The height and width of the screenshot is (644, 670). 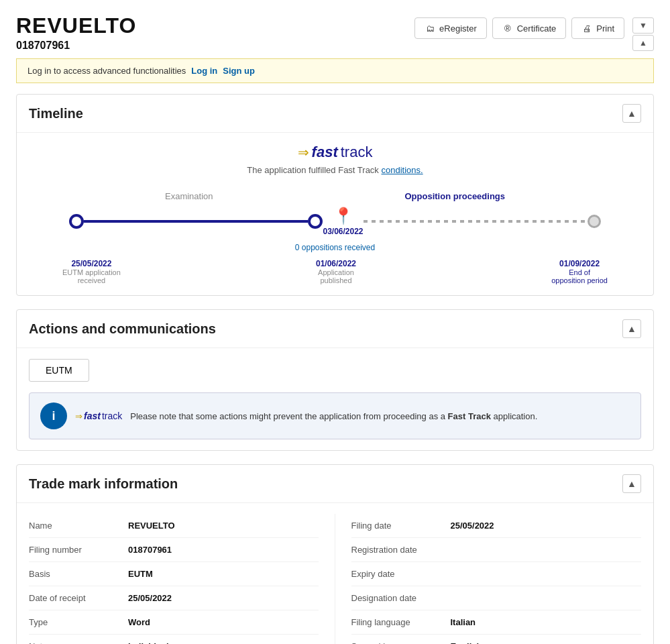 I want to click on actions-header: Actions and communications ▲, so click(x=335, y=329).